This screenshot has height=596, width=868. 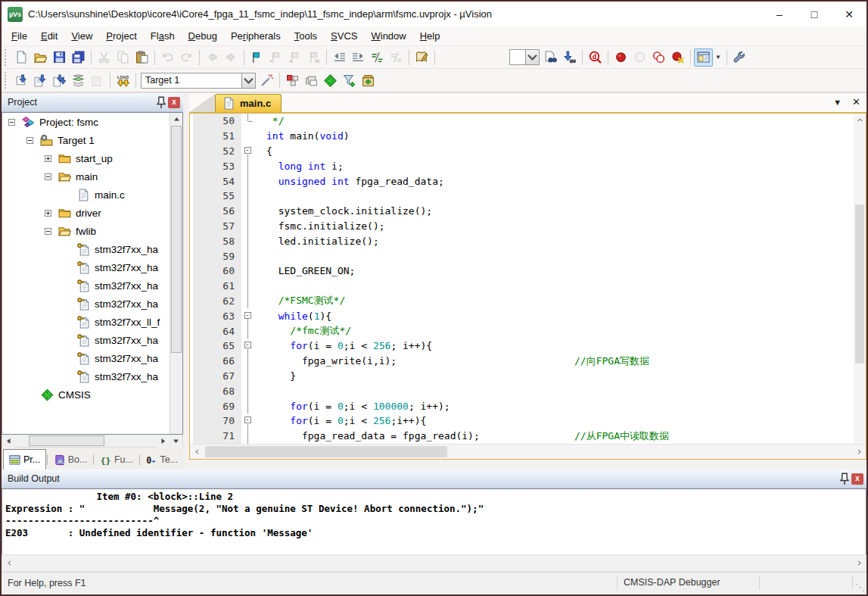 What do you see at coordinates (92, 122) in the screenshot?
I see `tree-item-project-fsmc: Project: fsmc` at bounding box center [92, 122].